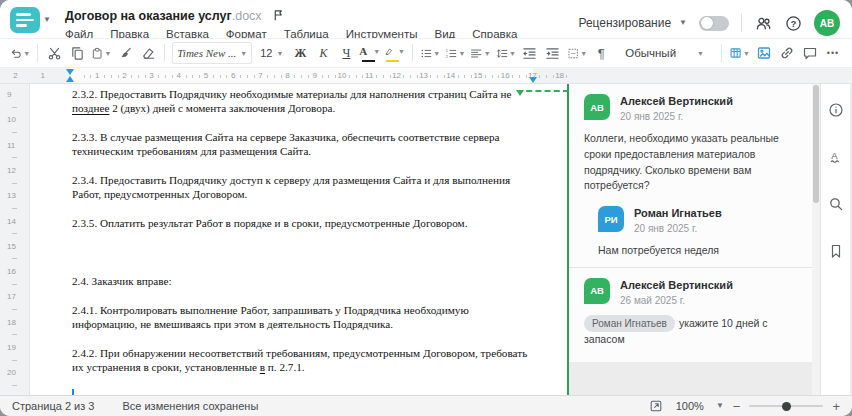 The image size is (852, 416). Describe the element at coordinates (816, 144) in the screenshot. I see `scrollbar-thumb` at that location.